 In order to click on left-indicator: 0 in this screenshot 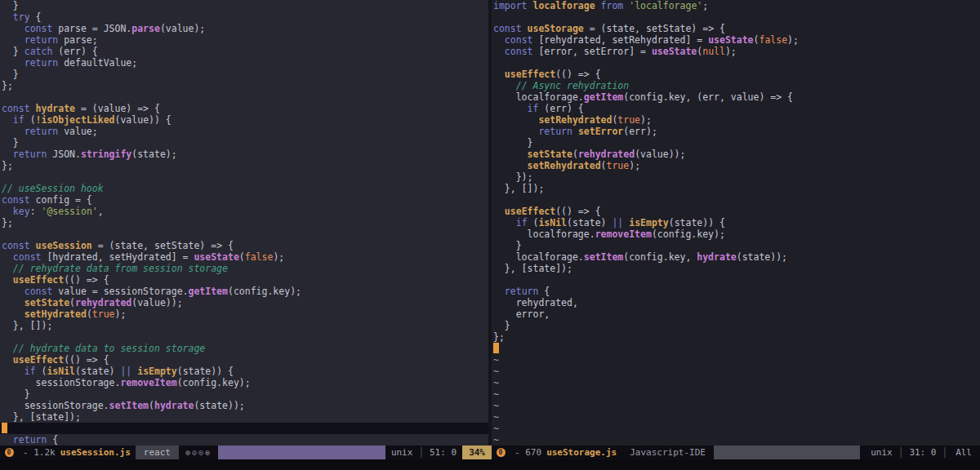, I will do `click(9, 452)`.